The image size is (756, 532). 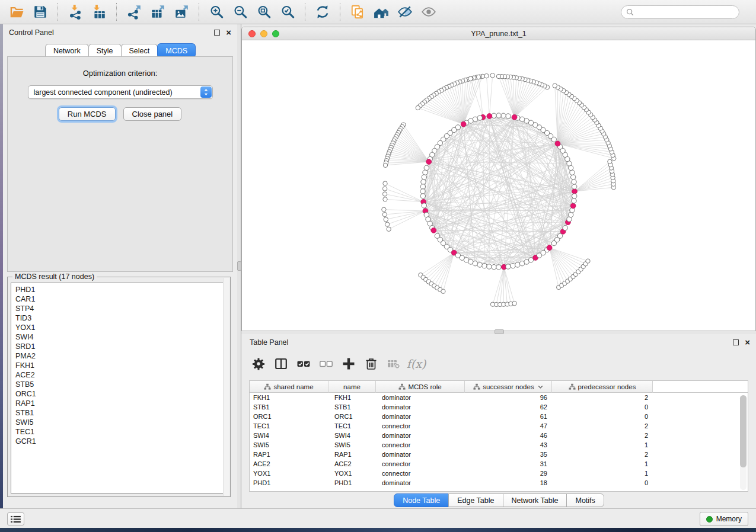 I want to click on criterion-select: largest connected component (undirected), so click(x=120, y=92).